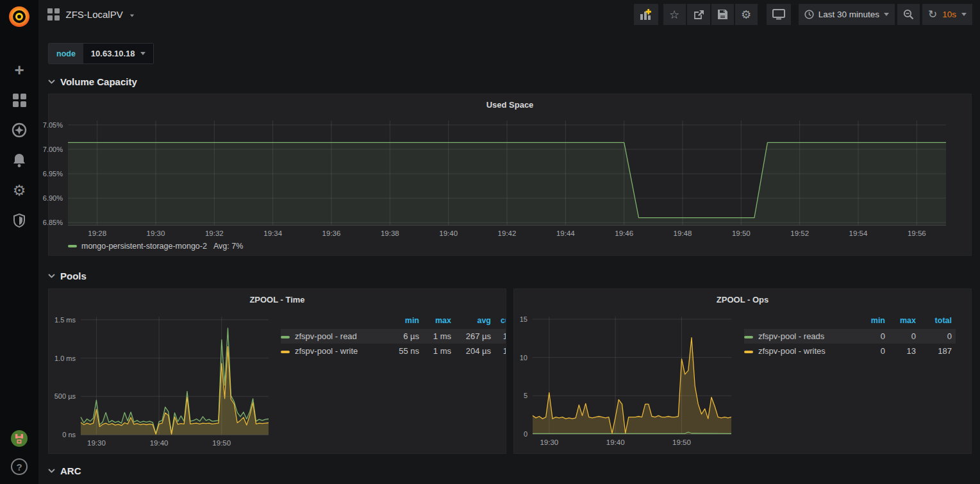 This screenshot has height=484, width=980. I want to click on time-range-label: Last 30 minutes, so click(849, 14).